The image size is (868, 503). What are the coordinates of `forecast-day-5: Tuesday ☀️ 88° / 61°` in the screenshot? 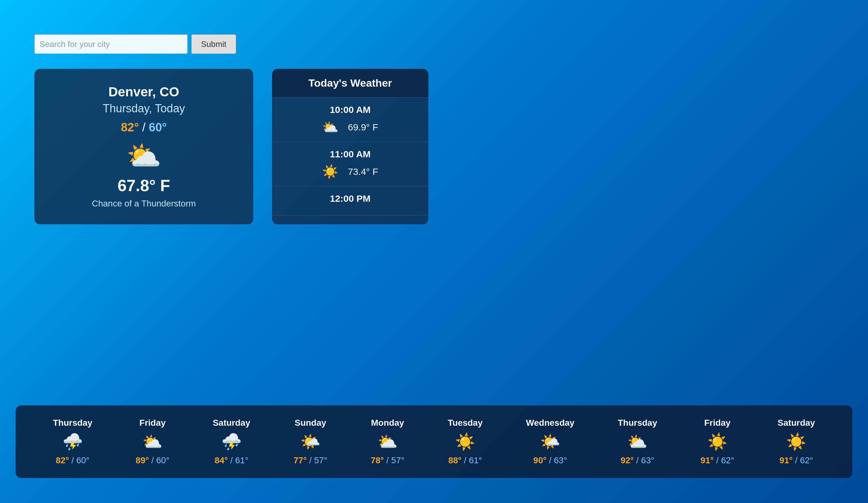 It's located at (465, 442).